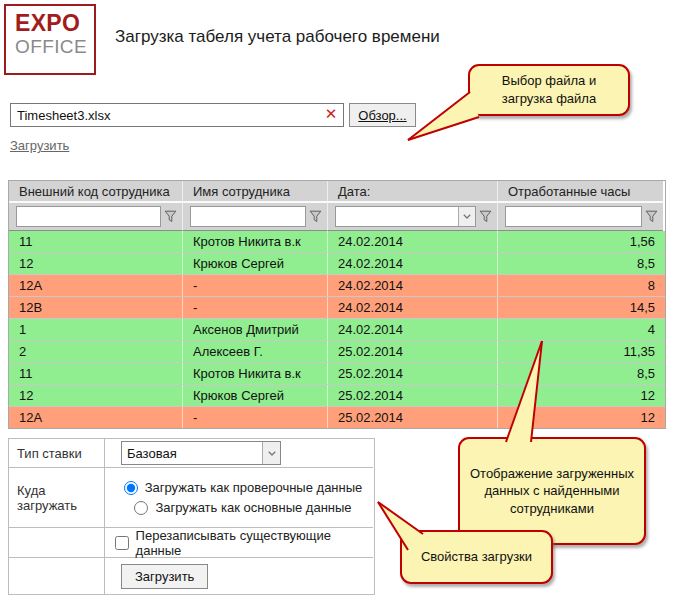 The height and width of the screenshot is (610, 674). Describe the element at coordinates (337, 242) in the screenshot. I see `table-row: 11Кротов Никита в.к24.02.20141,56` at that location.